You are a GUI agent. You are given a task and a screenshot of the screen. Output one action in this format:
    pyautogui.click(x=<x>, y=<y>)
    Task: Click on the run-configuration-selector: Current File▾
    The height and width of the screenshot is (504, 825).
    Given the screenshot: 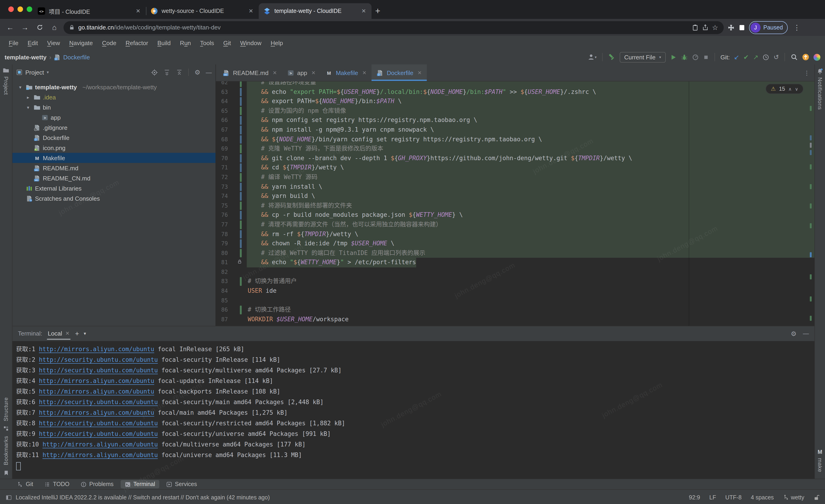 What is the action you would take?
    pyautogui.click(x=643, y=57)
    